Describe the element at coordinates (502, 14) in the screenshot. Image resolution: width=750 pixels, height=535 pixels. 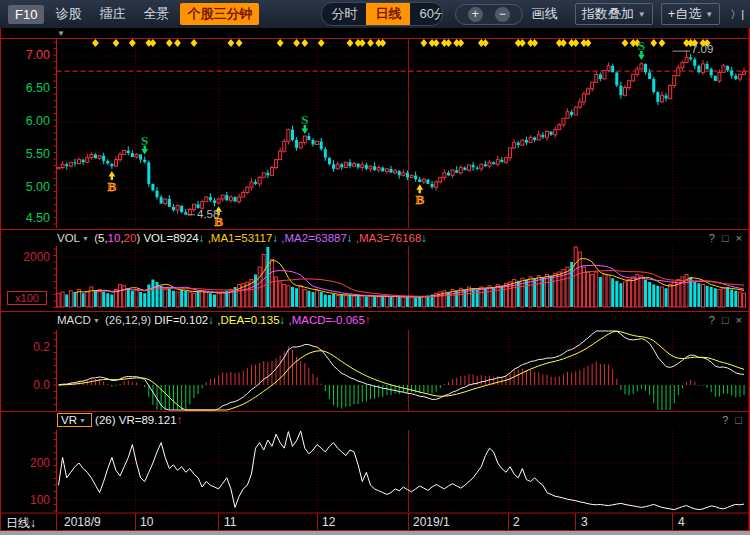
I see `zoom-out-button: −` at that location.